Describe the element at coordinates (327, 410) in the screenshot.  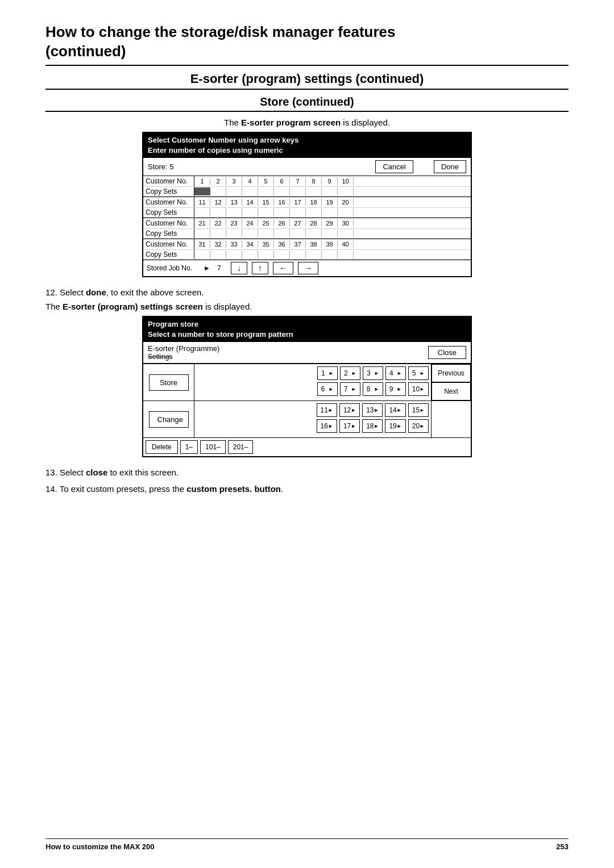
I see `num-btn-11: 11►` at that location.